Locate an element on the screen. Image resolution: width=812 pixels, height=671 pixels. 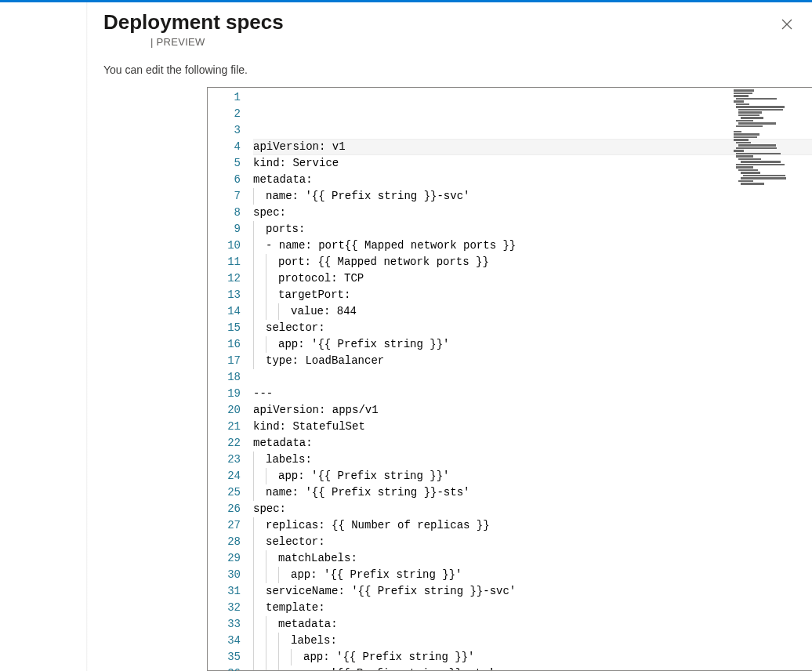
code-line: type: LoadBalancer is located at coordinates (533, 361).